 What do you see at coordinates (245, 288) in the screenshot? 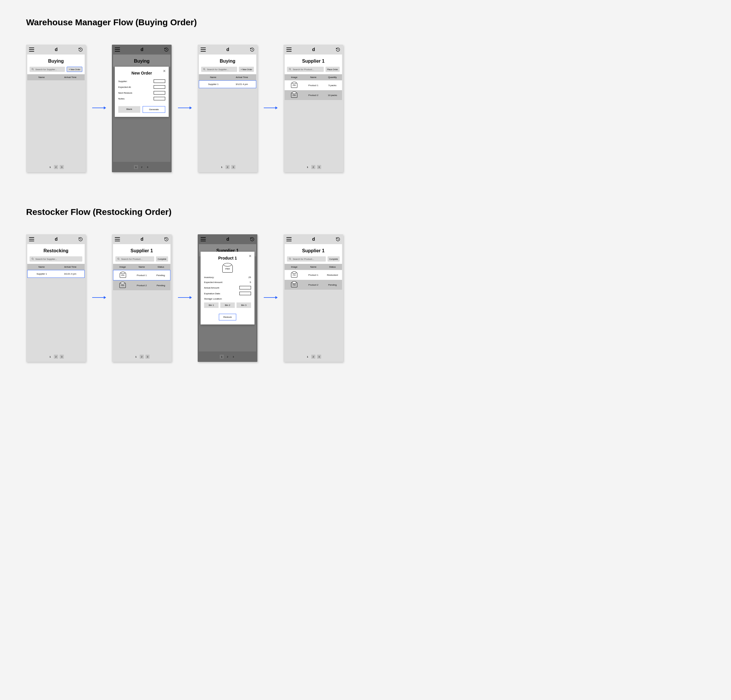
I see `actual-input` at bounding box center [245, 288].